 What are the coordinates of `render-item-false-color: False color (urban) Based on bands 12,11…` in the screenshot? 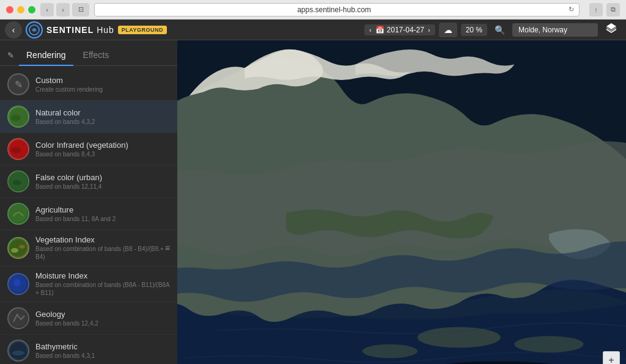 It's located at (89, 182).